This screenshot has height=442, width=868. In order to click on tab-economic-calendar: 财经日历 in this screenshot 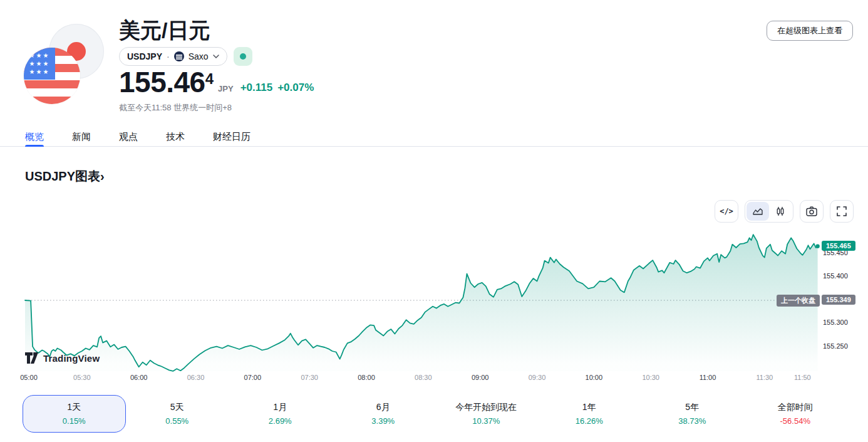, I will do `click(232, 137)`.